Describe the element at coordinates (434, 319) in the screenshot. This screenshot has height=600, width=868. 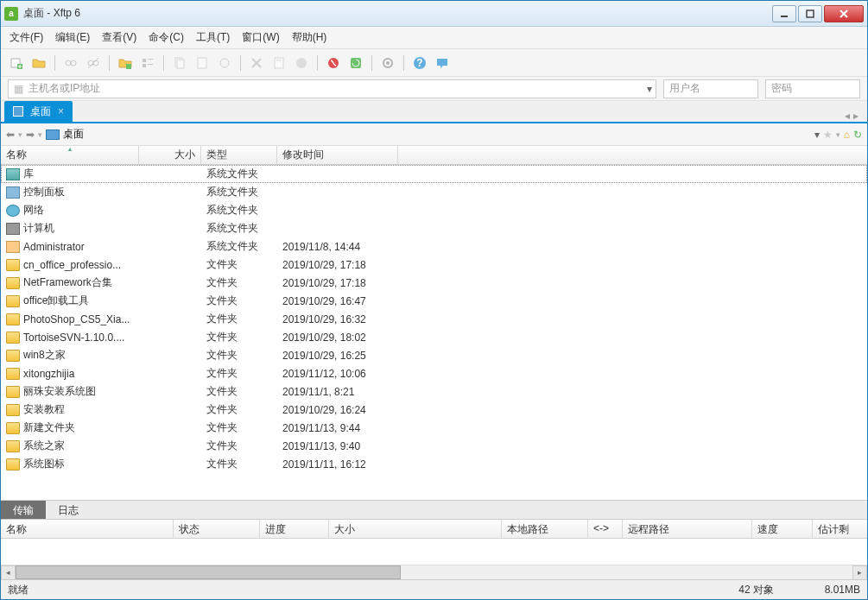
I see `file-row: PhotoShop_CS5_Xia...文件夹2019/10/29, 16:32` at that location.